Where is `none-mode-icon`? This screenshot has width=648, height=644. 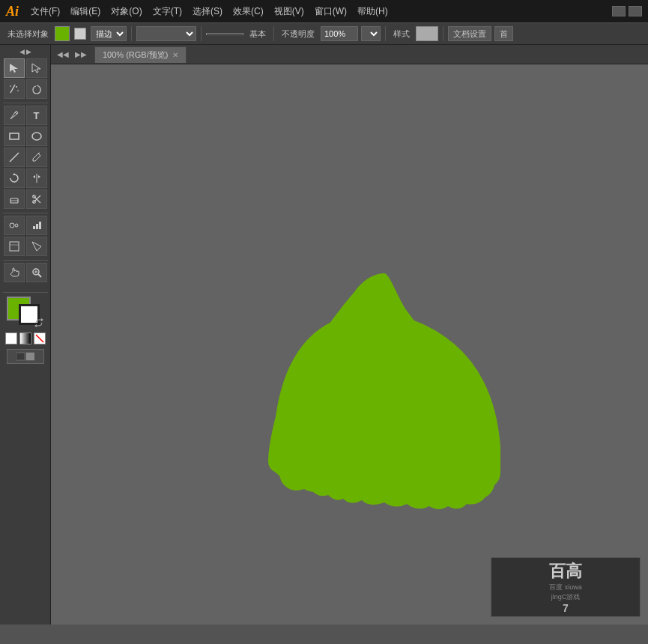 none-mode-icon is located at coordinates (40, 338).